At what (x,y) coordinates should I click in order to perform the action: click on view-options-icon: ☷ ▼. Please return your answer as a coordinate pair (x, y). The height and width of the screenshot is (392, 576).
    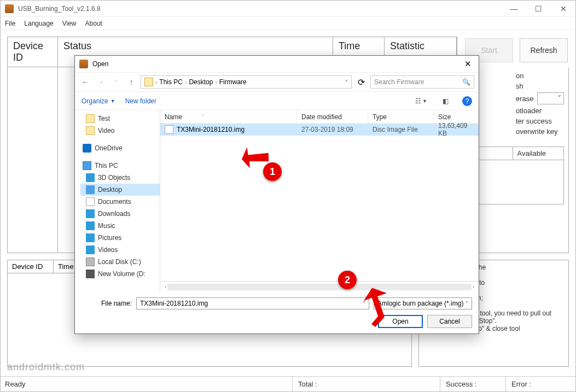
    Looking at the image, I should click on (424, 101).